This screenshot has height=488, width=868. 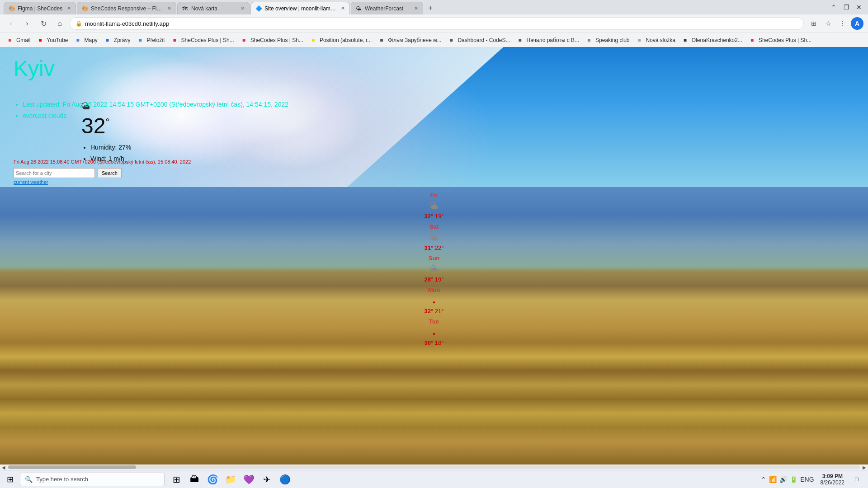 What do you see at coordinates (194, 479) in the screenshot?
I see `photos-app: 🏔` at bounding box center [194, 479].